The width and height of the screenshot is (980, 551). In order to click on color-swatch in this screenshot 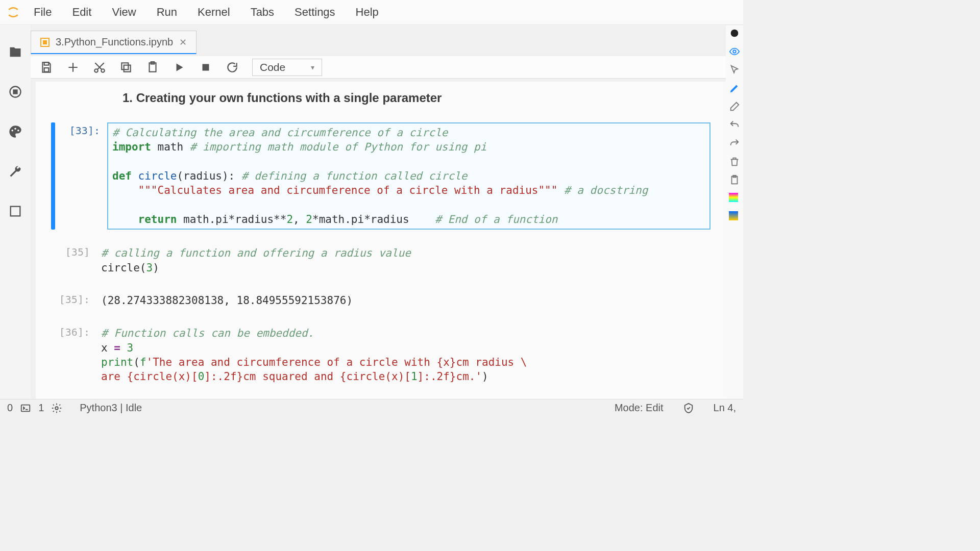, I will do `click(734, 198)`.